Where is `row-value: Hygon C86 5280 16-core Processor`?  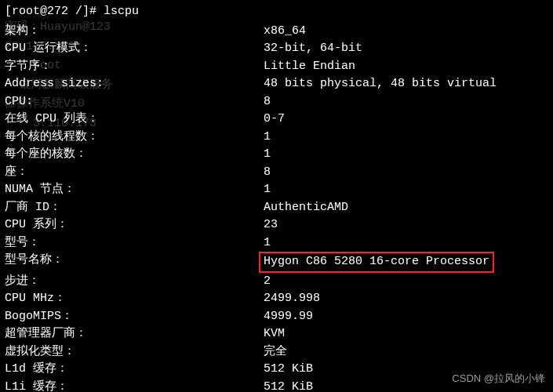 row-value: Hygon C86 5280 16-core Processor is located at coordinates (406, 262).